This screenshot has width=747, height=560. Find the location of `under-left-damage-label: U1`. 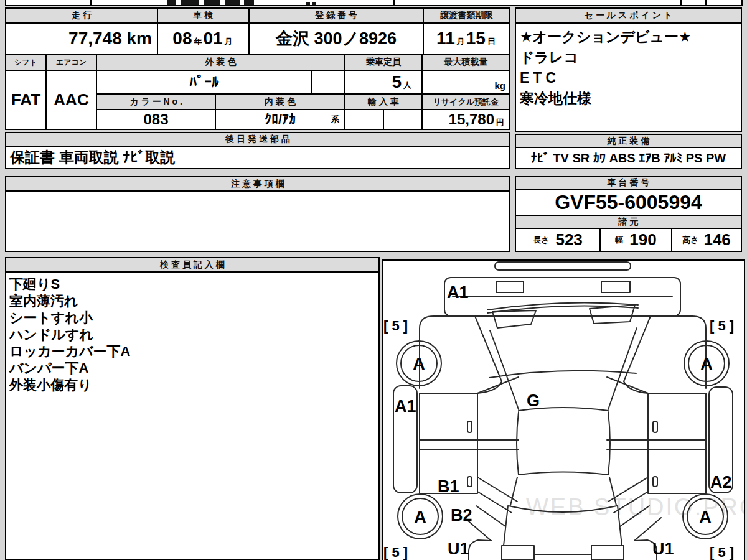

under-left-damage-label: U1 is located at coordinates (458, 549).